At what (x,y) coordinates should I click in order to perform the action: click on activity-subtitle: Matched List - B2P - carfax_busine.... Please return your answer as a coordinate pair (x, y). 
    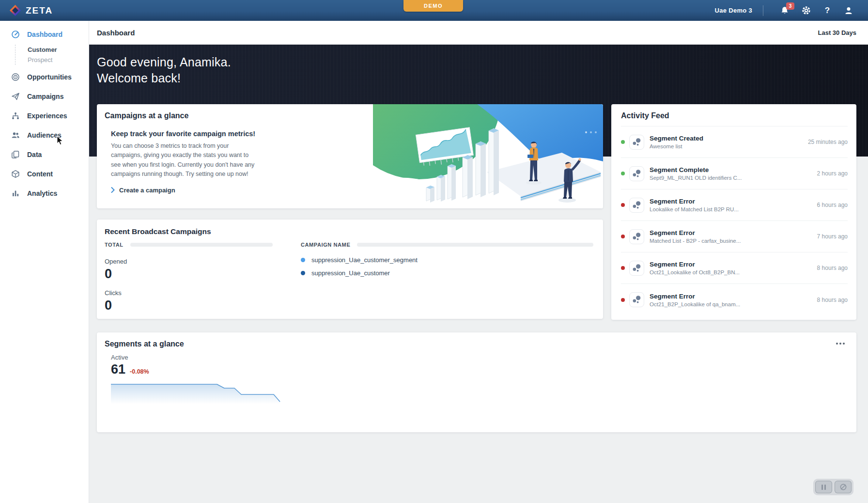
    Looking at the image, I should click on (695, 241).